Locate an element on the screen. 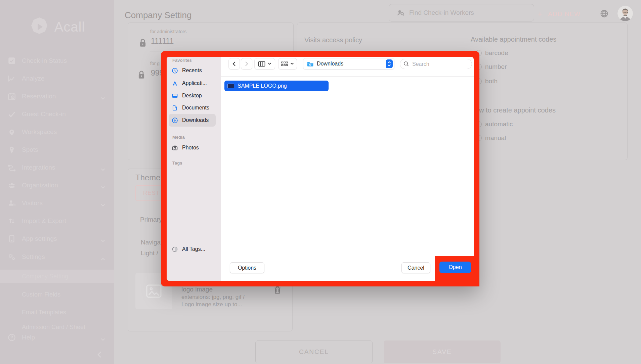 This screenshot has width=641, height=364. sidebar-item-analyze: Analyze is located at coordinates (57, 79).